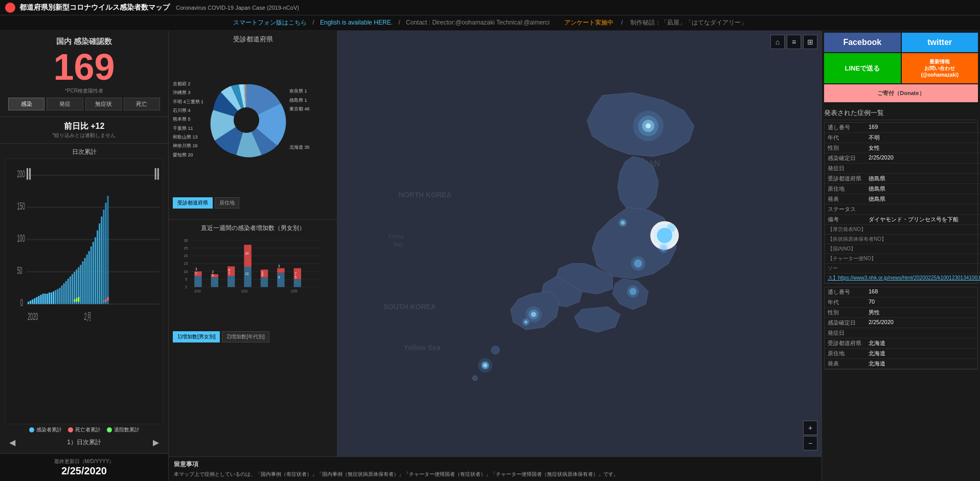  What do you see at coordinates (904, 278) in the screenshot?
I see `case-link-169: ス】https://www3.nhk.or.jp/news/html/20200…` at bounding box center [904, 278].